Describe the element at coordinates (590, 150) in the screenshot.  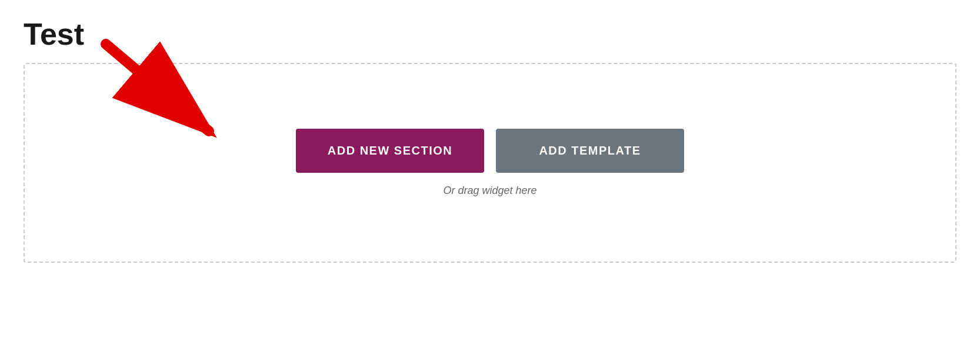
I see `add-template-button: ADD TEMPLATE` at that location.